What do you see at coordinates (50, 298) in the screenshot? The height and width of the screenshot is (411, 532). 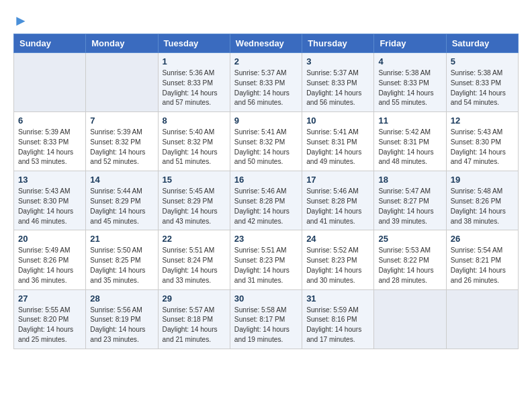 I see `day-number: 27` at bounding box center [50, 298].